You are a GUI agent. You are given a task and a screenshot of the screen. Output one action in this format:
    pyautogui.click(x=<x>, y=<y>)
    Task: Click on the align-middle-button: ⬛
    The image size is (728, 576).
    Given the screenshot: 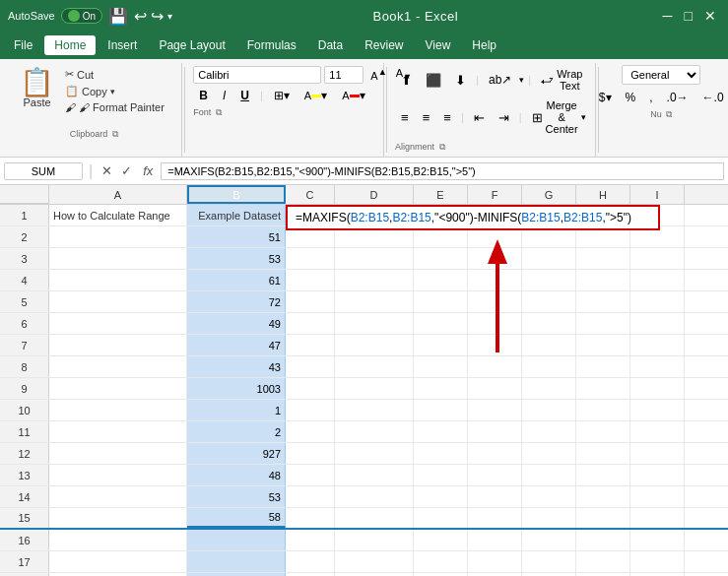 What is the action you would take?
    pyautogui.click(x=433, y=81)
    